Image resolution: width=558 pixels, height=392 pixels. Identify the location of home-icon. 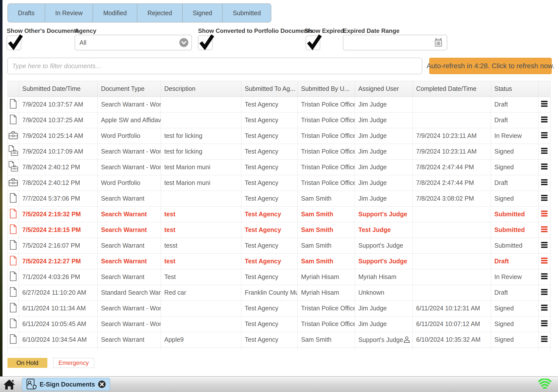
(9, 385).